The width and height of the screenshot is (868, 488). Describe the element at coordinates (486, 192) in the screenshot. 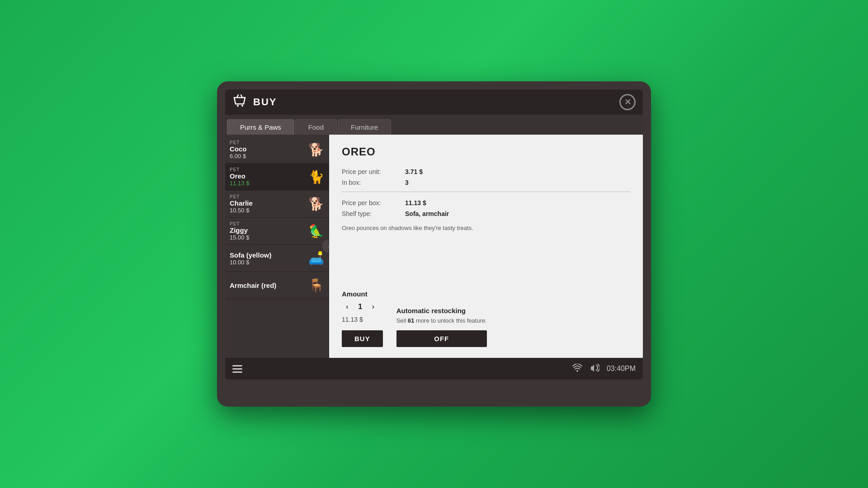

I see `separator` at that location.